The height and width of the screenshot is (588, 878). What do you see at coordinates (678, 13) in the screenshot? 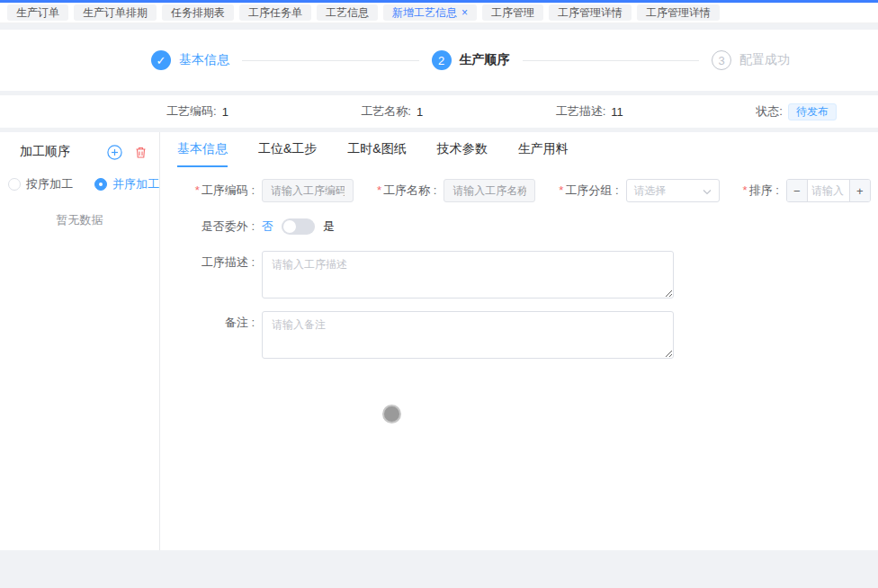
I see `top-tab-operation-detail-2: 工序管理详情` at bounding box center [678, 13].